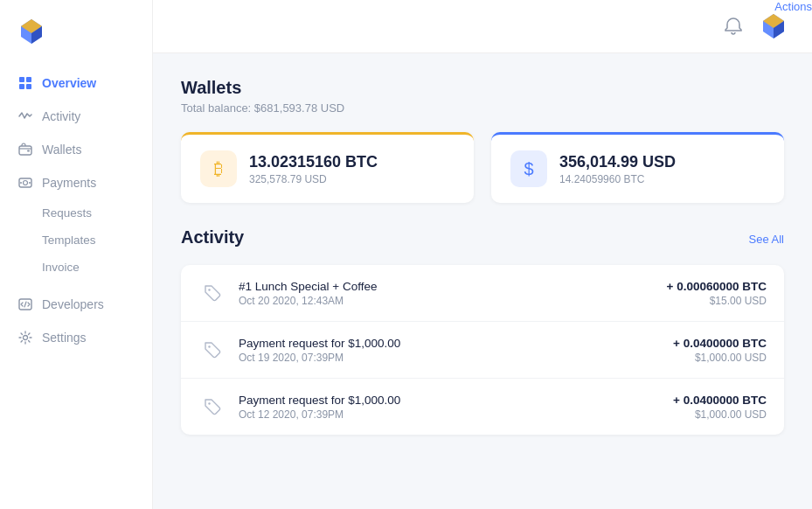 The width and height of the screenshot is (812, 509). I want to click on sidebar-item-payments-label: Payments, so click(69, 183).